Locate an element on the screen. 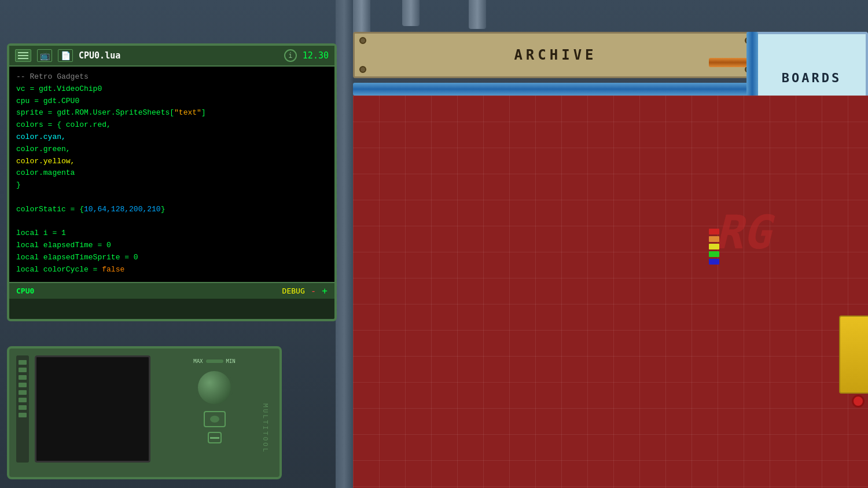  knob-label-row: MAX MIN is located at coordinates (214, 361).